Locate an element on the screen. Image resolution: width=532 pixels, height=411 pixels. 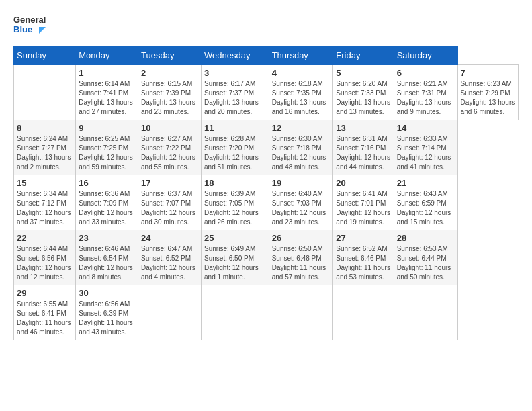
calendar-cell: 8Sunrise: 6:24 AMSunset: 7:27 PMDaylight… is located at coordinates (45, 148).